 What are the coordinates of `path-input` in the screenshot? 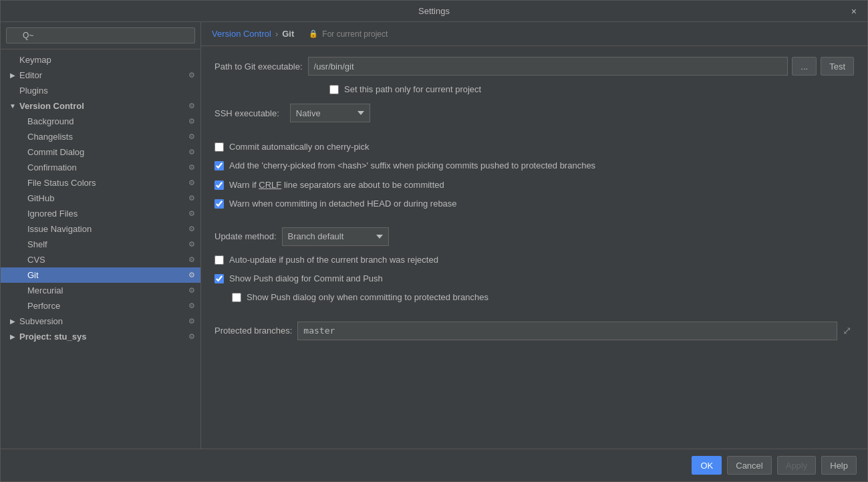 It's located at (548, 66).